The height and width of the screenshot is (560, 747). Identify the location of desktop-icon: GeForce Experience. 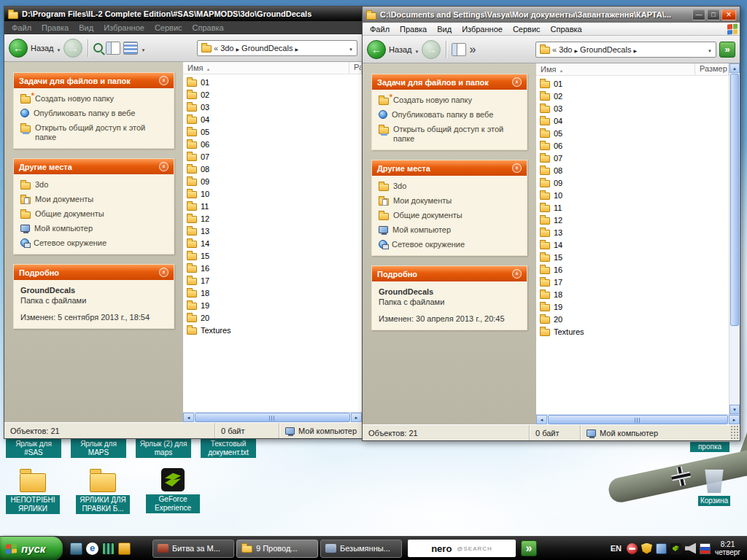
(173, 491).